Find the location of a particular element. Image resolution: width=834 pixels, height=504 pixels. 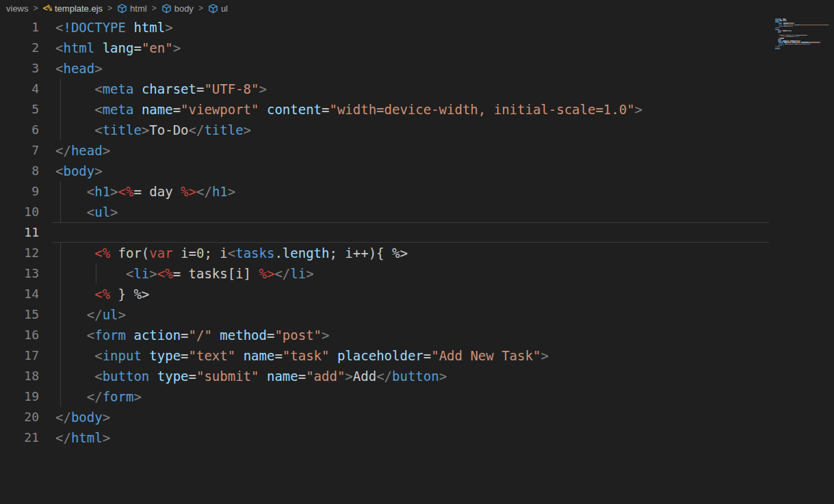

line-number: 2 is located at coordinates (19, 48).